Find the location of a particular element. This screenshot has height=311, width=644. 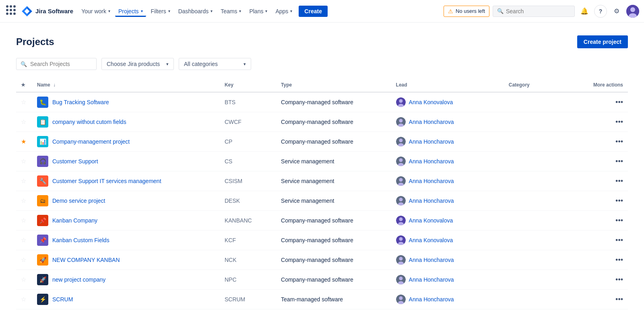

key-cell: SCRUM is located at coordinates (248, 299).